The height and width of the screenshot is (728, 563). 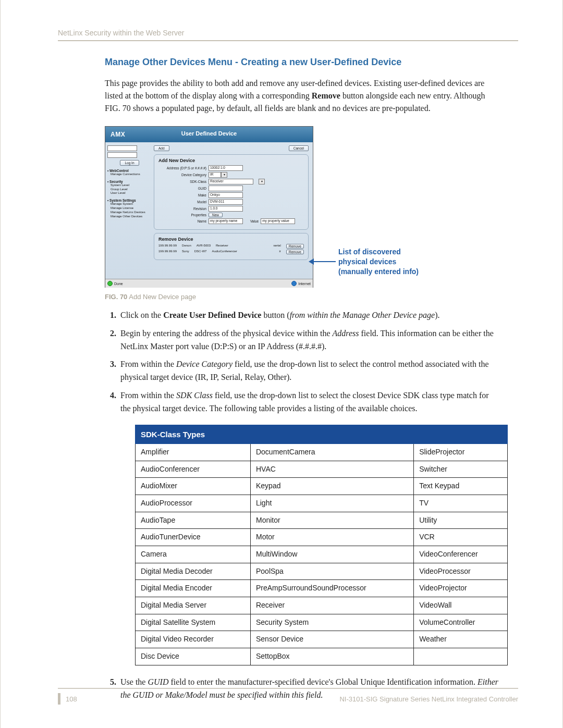 I want to click on table-row: AudioTapeMonitorUtility, so click(x=322, y=520).